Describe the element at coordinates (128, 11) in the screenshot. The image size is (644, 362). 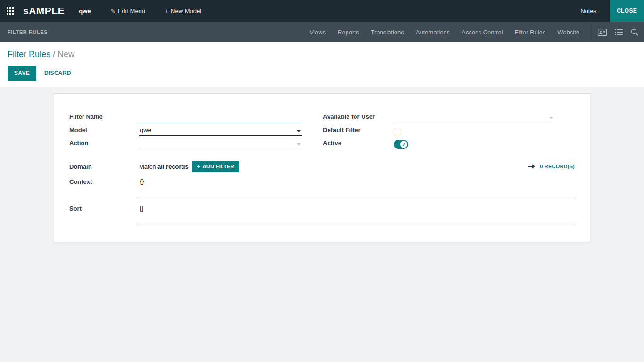
I see `menu-item-edit-menu: ✎Edit Menu` at that location.